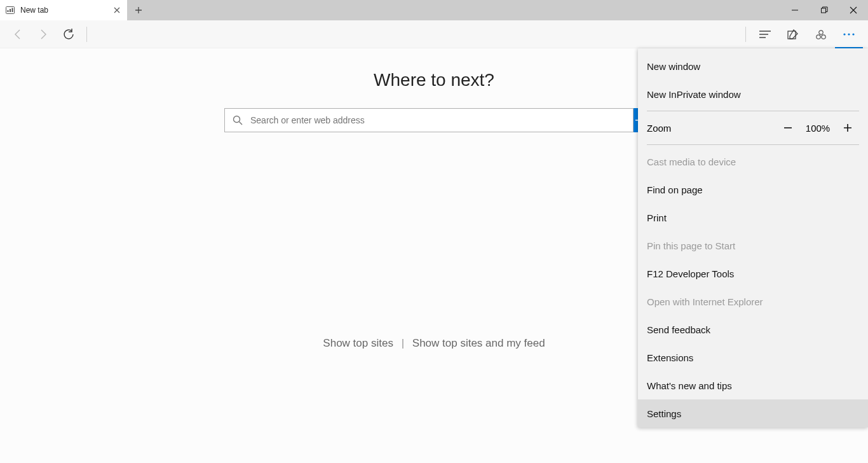 This screenshot has width=868, height=463. Describe the element at coordinates (465, 10) in the screenshot. I see `tab-strip-spacer` at that location.